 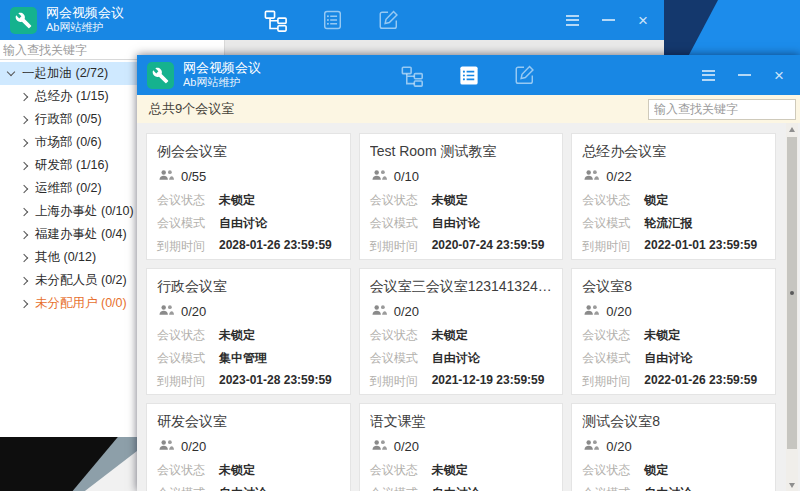 What do you see at coordinates (66, 258) in the screenshot?
I see `tree-item-label: 其他 (0/12)` at bounding box center [66, 258].